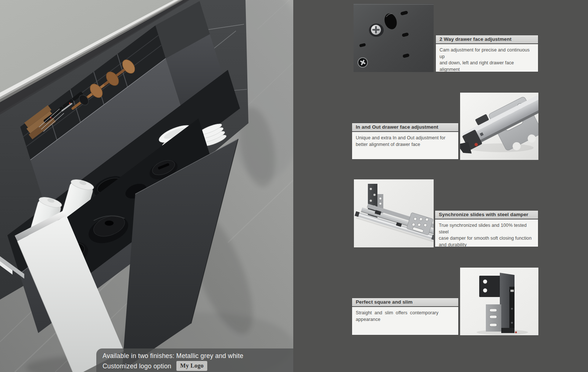  Describe the element at coordinates (499, 126) in the screenshot. I see `feature-image-slide-bracket` at that location.